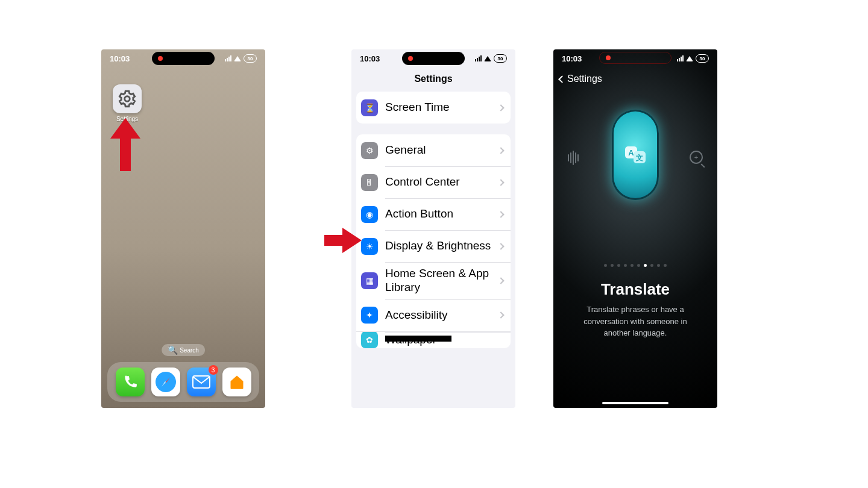 This screenshot has width=868, height=488. I want to click on search-icon: 🔍, so click(172, 350).